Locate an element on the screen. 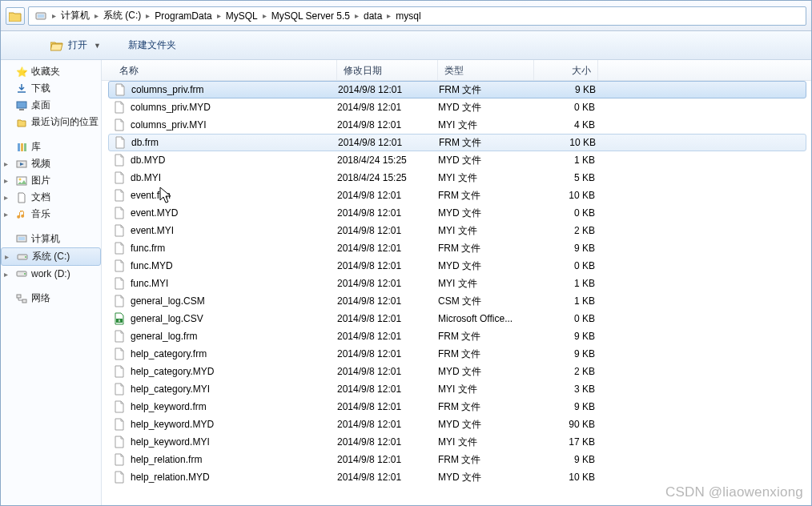 Image resolution: width=812 pixels, height=506 pixels. crumb-computer: 计算机 is located at coordinates (75, 16).